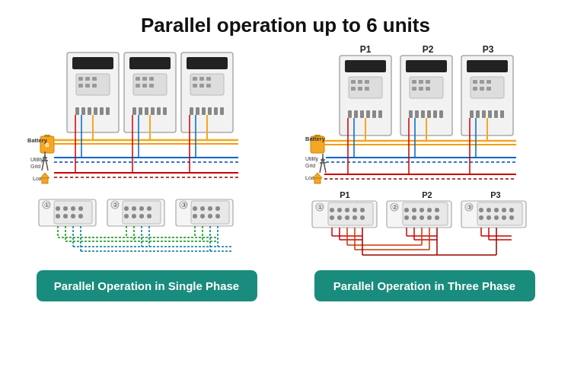 The image size is (571, 392). I want to click on left-bottom-svg: ① ②, so click(147, 228).